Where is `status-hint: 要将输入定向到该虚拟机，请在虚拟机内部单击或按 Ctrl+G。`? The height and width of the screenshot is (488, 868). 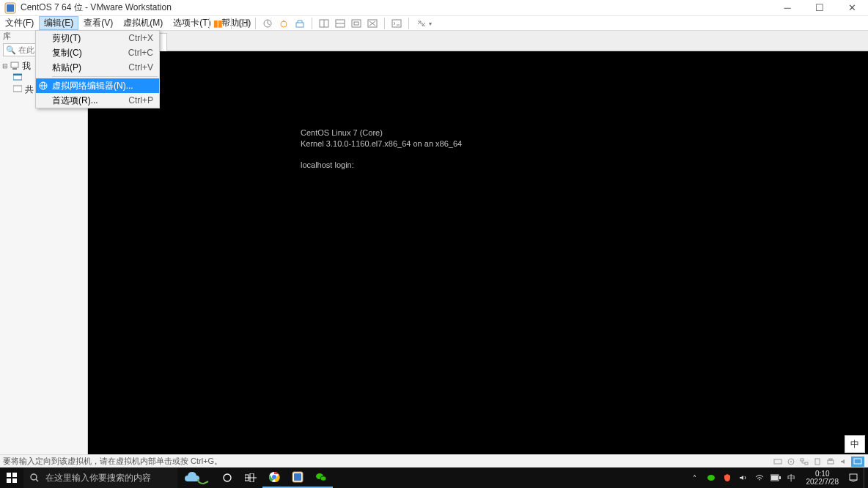 status-hint: 要将输入定向到该虚拟机，请在虚拟机内部单击或按 Ctrl+G。 is located at coordinates (113, 462).